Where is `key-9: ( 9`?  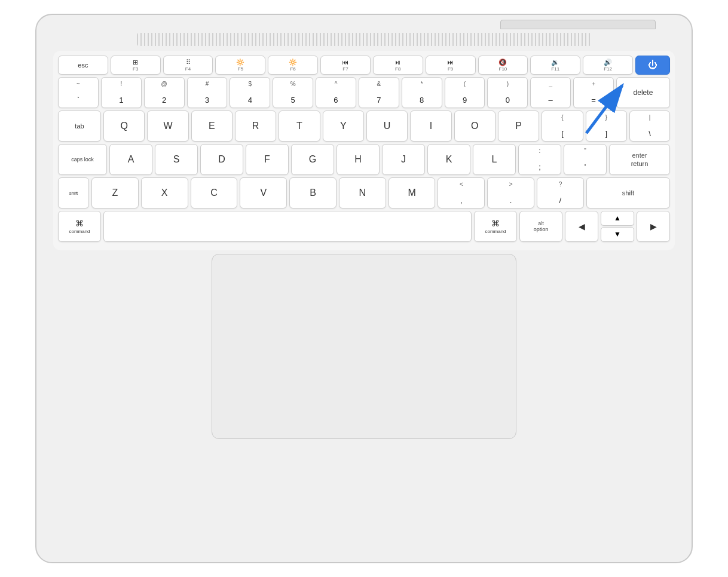 key-9: ( 9 is located at coordinates (465, 93).